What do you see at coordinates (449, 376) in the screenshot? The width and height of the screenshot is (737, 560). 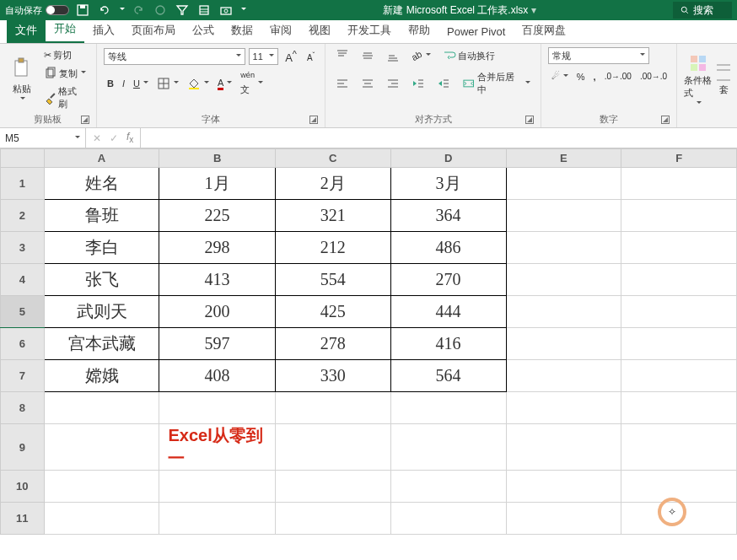 I see `cell: 564` at bounding box center [449, 376].